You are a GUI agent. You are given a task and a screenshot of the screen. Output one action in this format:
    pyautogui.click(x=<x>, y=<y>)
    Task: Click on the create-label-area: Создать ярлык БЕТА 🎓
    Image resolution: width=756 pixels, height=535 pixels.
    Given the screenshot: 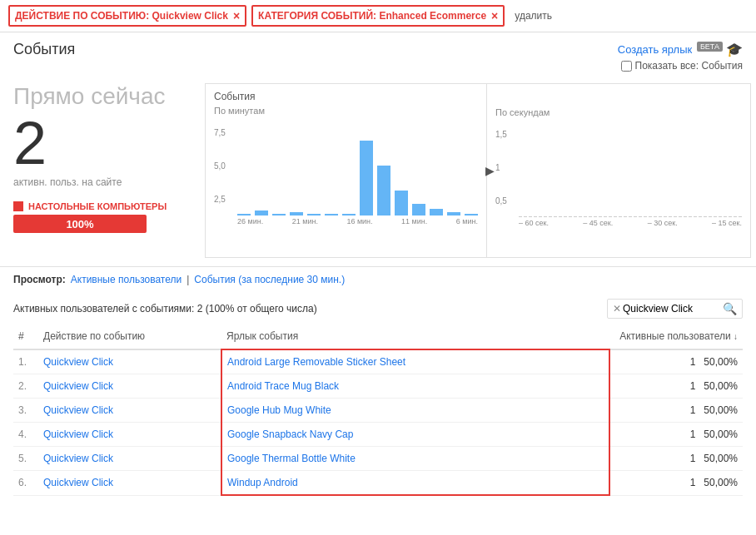 What is the action you would take?
    pyautogui.click(x=680, y=50)
    